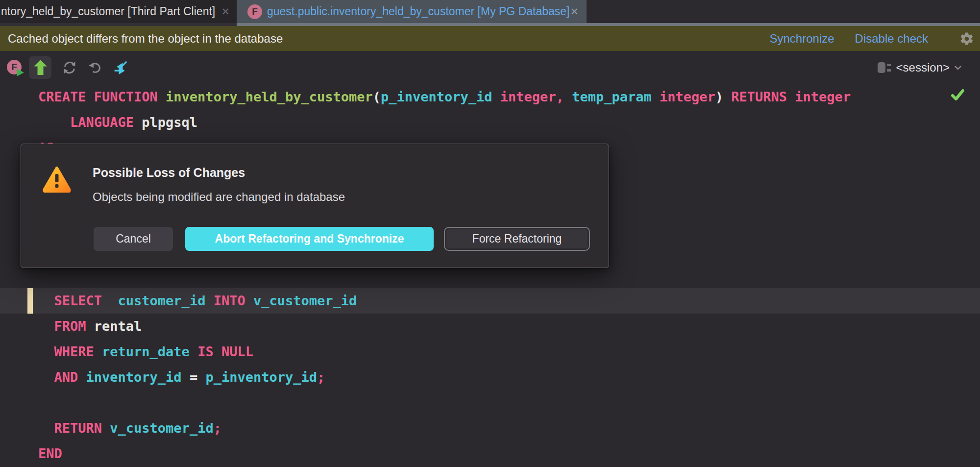 The height and width of the screenshot is (467, 980). I want to click on refresh-button, so click(70, 68).